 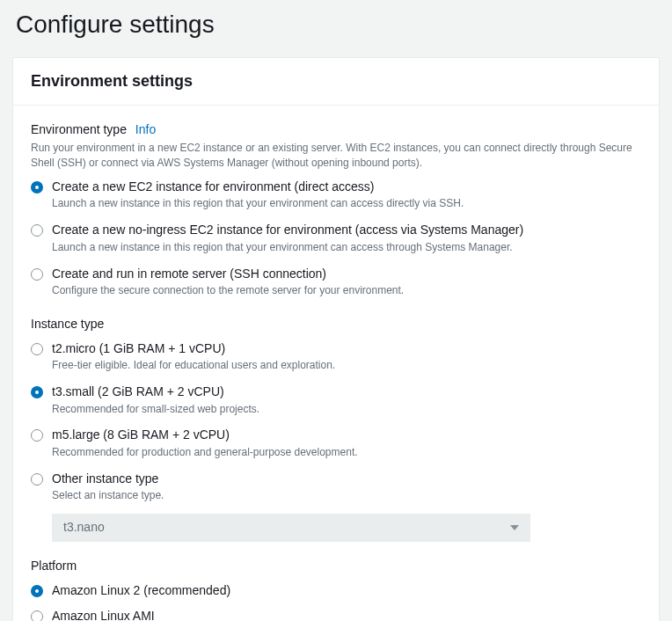 What do you see at coordinates (146, 129) in the screenshot?
I see `env-type-info-link: Info` at bounding box center [146, 129].